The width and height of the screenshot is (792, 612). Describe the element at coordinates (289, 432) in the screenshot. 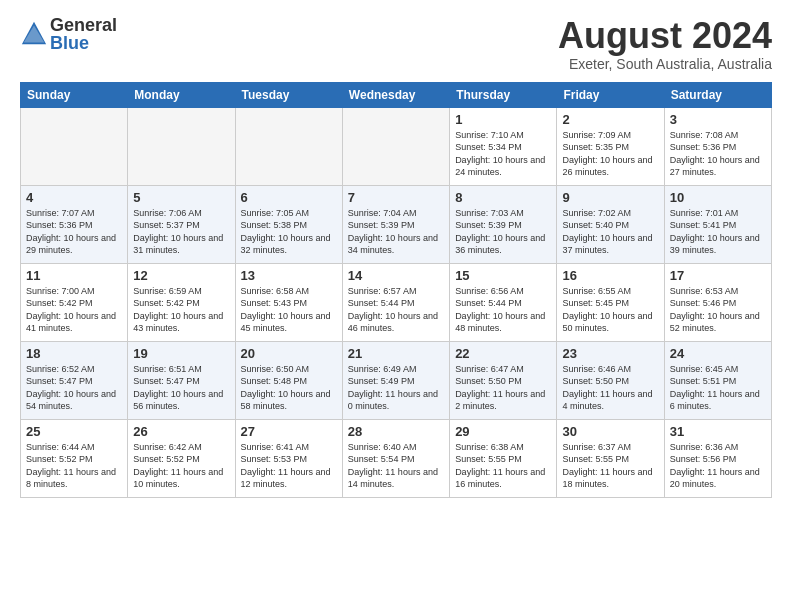

I see `day-number: 27` at that location.